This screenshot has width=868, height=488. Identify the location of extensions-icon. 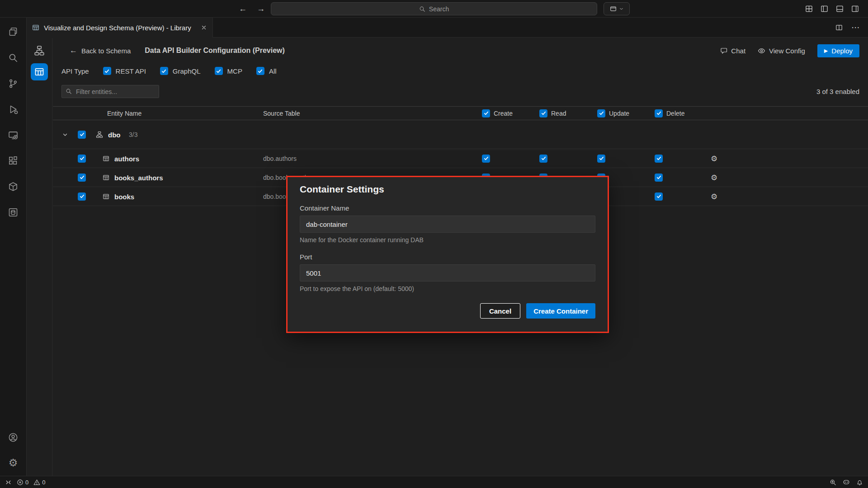
(14, 161).